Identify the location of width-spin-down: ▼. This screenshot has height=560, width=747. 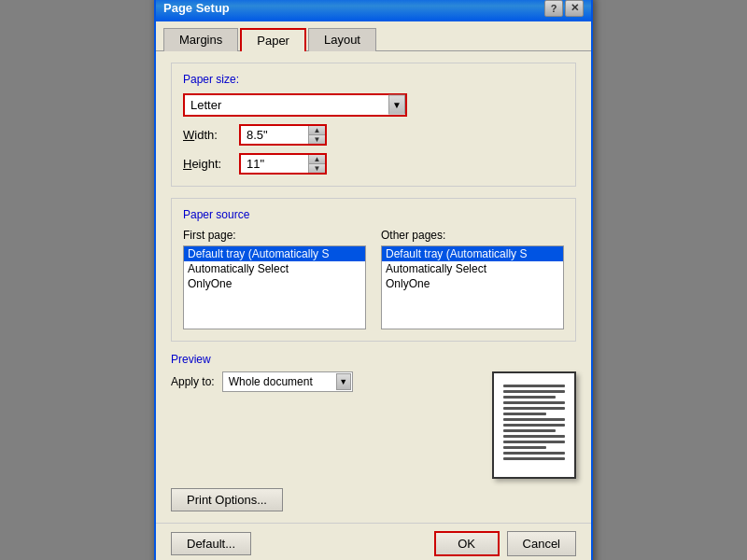
(317, 140).